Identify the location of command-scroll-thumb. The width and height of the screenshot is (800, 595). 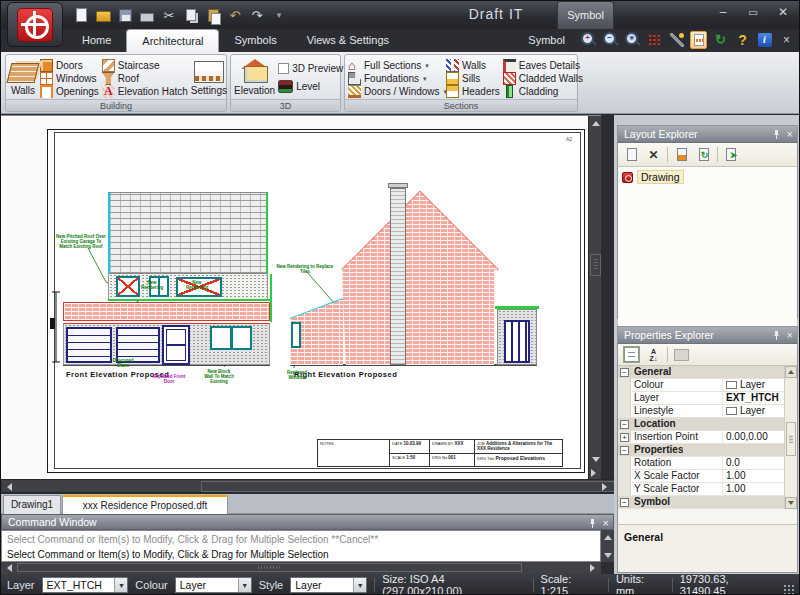
(270, 568).